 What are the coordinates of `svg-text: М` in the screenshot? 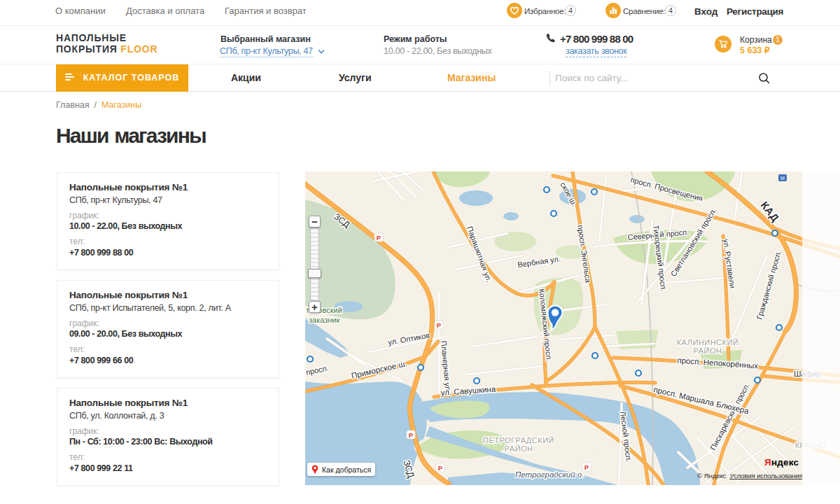 It's located at (783, 178).